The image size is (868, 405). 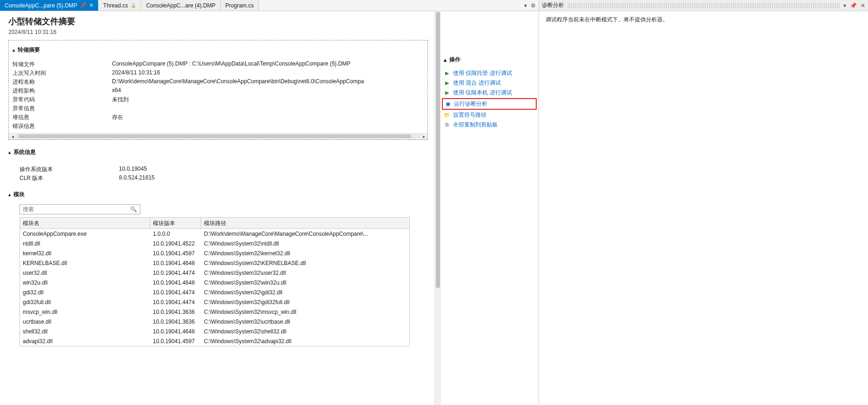 I want to click on table-row: advapi32.dll10.0.19041.4597C:\Windows\Sy…, so click(x=215, y=341).